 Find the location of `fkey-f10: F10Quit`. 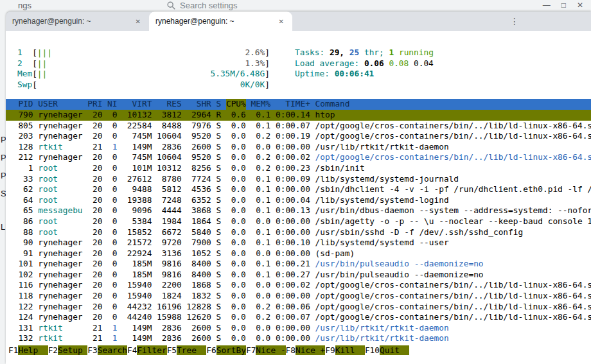

fkey-f10: F10Quit is located at coordinates (387, 351).